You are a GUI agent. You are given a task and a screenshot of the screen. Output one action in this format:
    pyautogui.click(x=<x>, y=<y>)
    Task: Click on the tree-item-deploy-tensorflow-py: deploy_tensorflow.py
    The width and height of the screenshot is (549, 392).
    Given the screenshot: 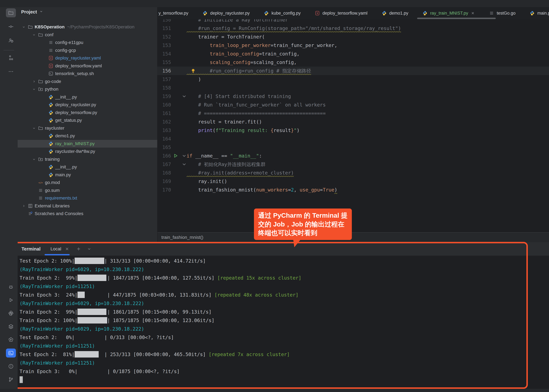 What is the action you would take?
    pyautogui.click(x=87, y=113)
    